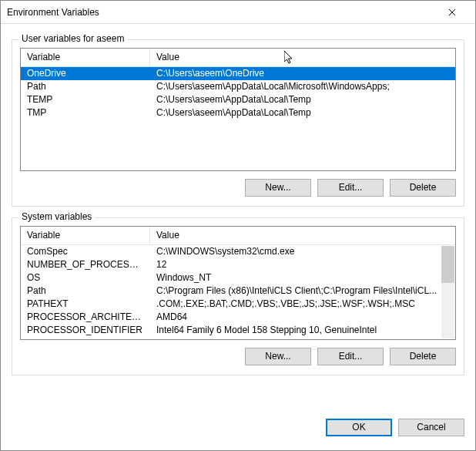  What do you see at coordinates (303, 251) in the screenshot?
I see `variable-value-cell: C:\WINDOWS\system32\cmd.exe` at bounding box center [303, 251].